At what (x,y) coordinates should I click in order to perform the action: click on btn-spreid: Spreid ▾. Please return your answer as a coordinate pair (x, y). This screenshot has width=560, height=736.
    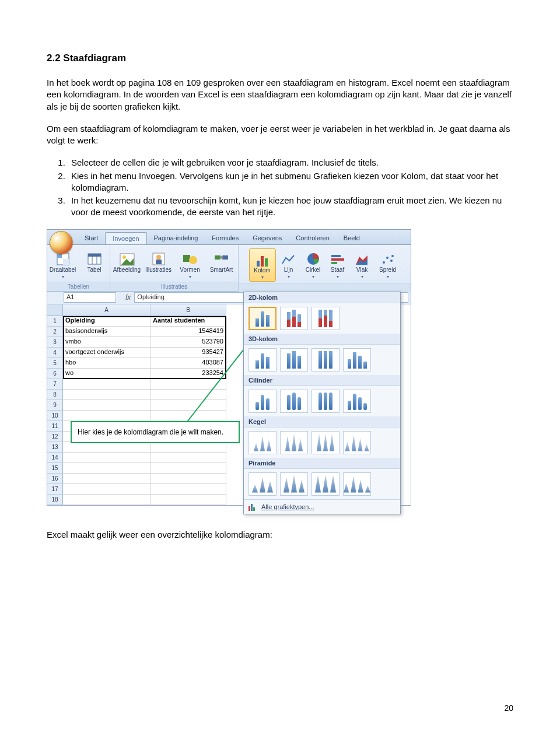
    Looking at the image, I should click on (388, 265).